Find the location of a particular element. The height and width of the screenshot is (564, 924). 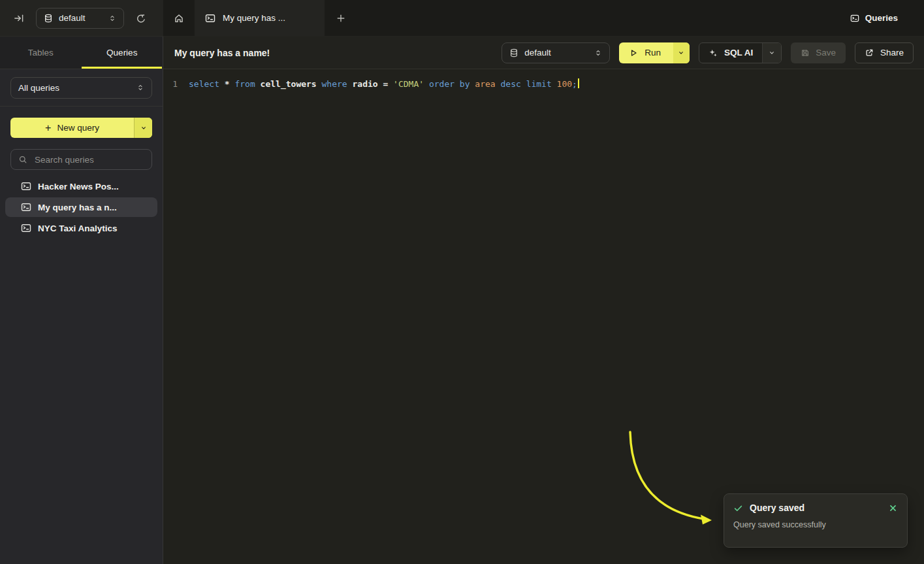

top-bar: default My query has ... Queries is located at coordinates (462, 18).